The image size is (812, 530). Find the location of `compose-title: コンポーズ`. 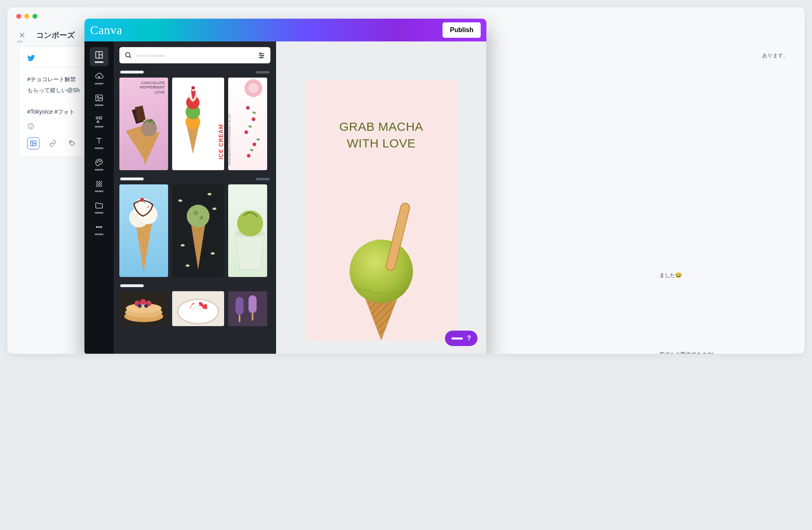

compose-title: コンポーズ is located at coordinates (55, 35).